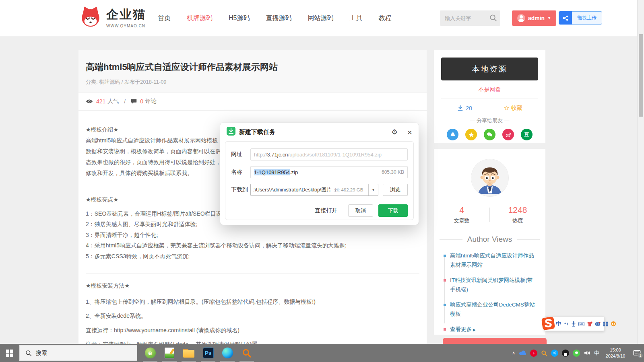 The width and height of the screenshot is (644, 362). I want to click on cancel-button: 取消, so click(361, 211).